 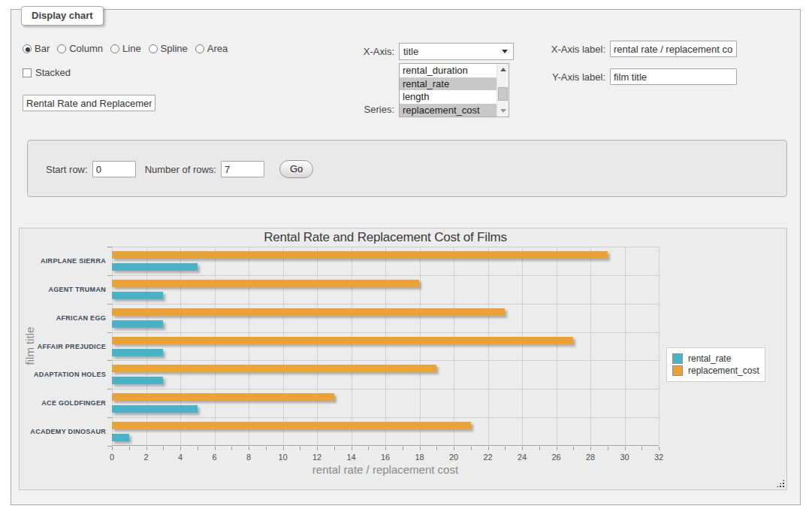 What do you see at coordinates (454, 84) in the screenshot?
I see `series-option-rental_rate: rental_rate` at bounding box center [454, 84].